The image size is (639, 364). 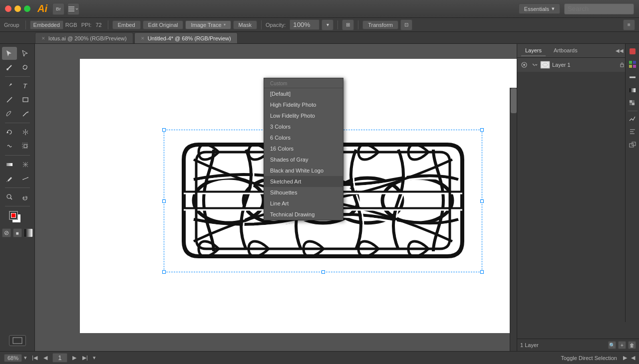 What do you see at coordinates (25, 67) in the screenshot?
I see `lasso-tool` at bounding box center [25, 67].